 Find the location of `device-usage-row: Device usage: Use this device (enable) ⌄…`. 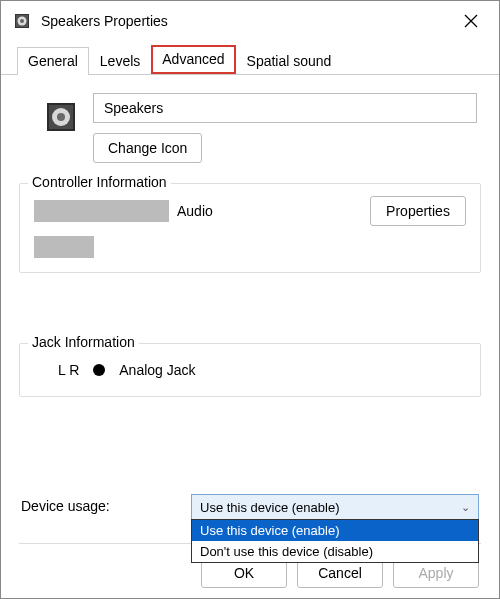

device-usage-row: Device usage: Use this device (enable) ⌄… is located at coordinates (250, 507).